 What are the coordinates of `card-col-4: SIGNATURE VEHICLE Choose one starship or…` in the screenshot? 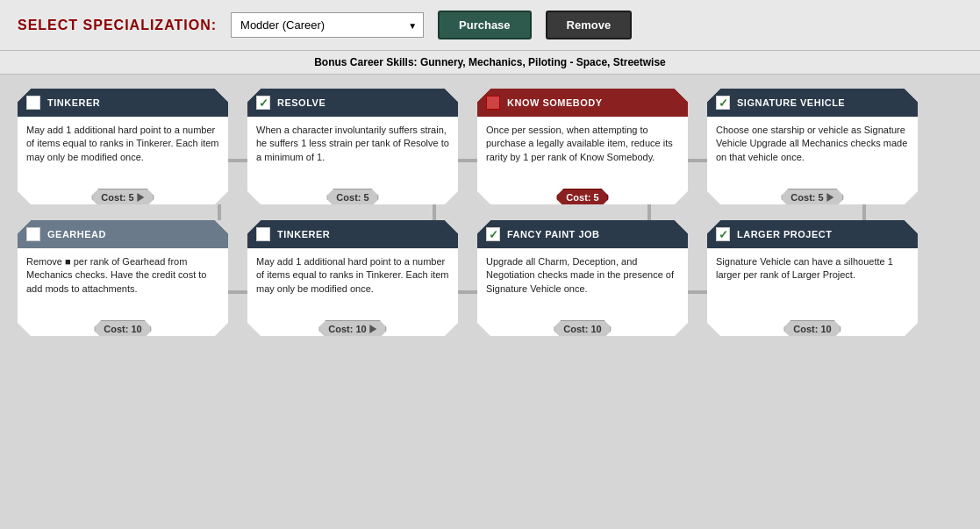 It's located at (812, 147).